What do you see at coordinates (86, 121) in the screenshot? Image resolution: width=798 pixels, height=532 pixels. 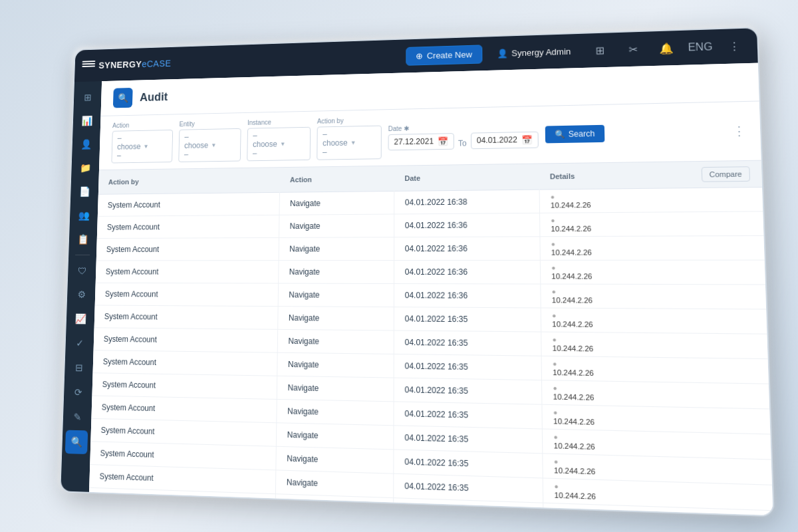 I see `sidebar-item-chart: 📊` at bounding box center [86, 121].